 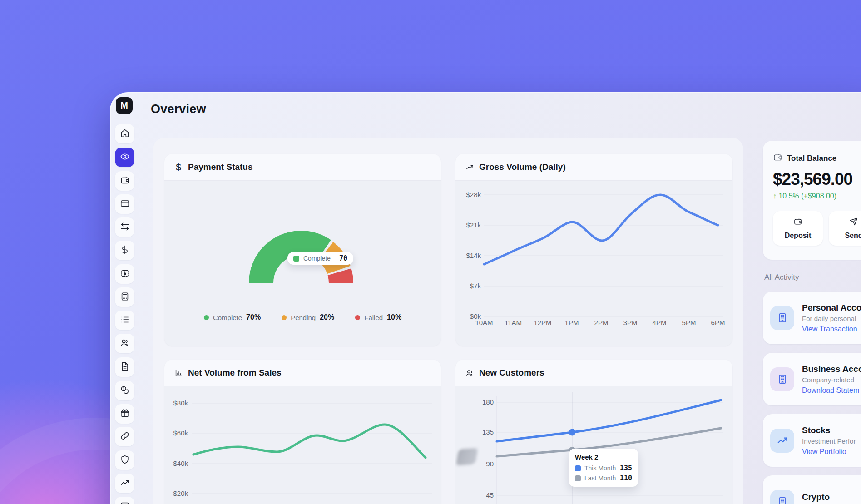 I want to click on y-tick: 135, so click(x=483, y=432).